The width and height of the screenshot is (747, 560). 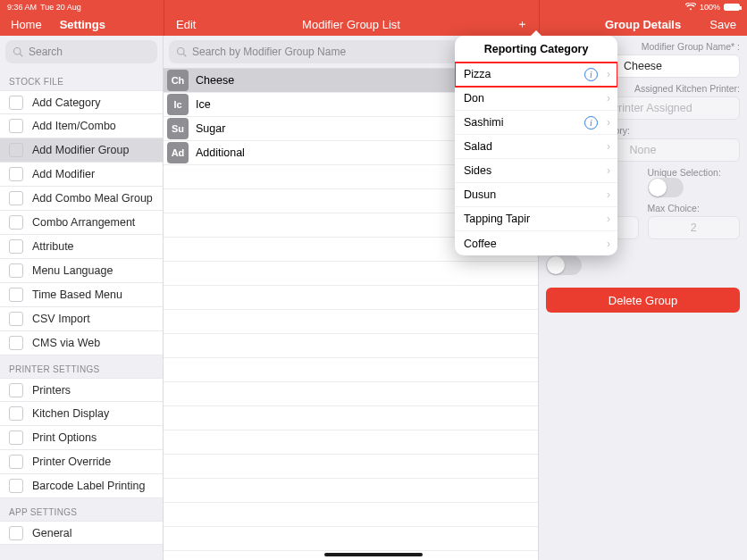 I want to click on mid-title: Modifier Group List, so click(x=351, y=25).